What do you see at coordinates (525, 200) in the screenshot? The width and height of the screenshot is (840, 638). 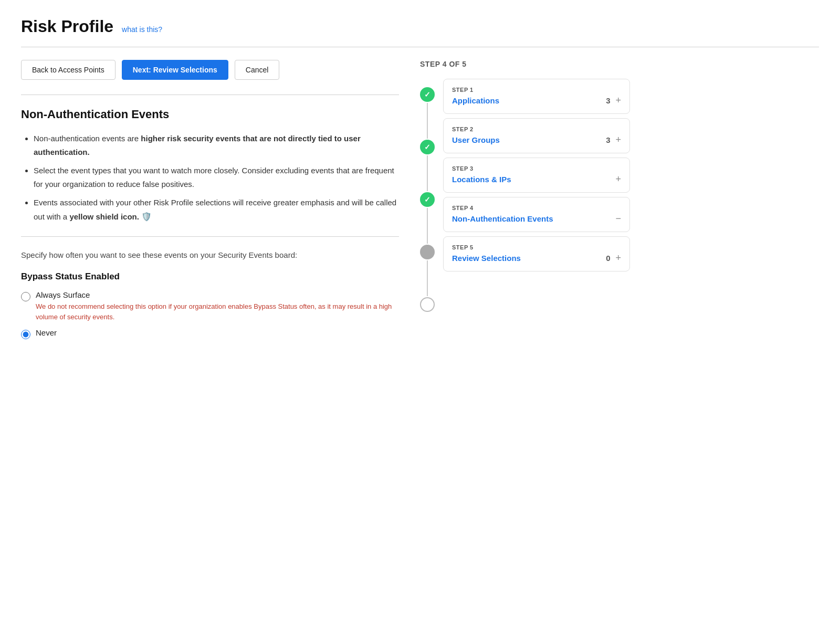 I see `wizard-panel: STEP 4 OF 5 ✓ ✓ ✓` at bounding box center [525, 200].